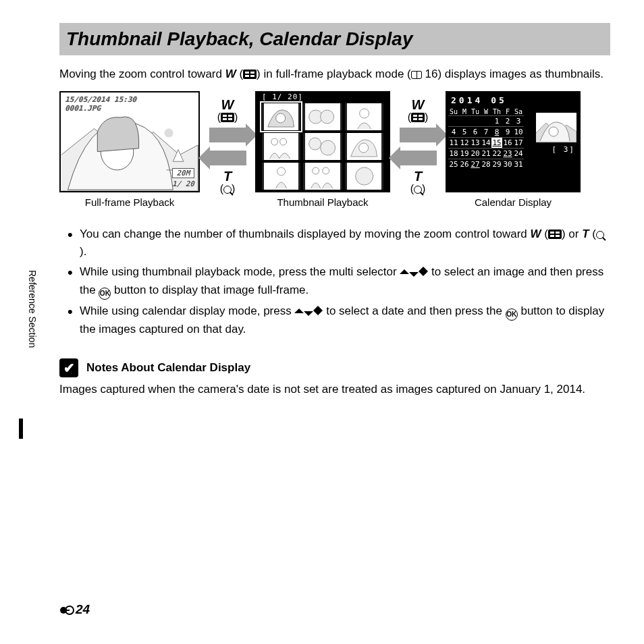 The width and height of the screenshot is (644, 644). What do you see at coordinates (184, 184) in the screenshot?
I see `fullframe-counter: 1/ 20` at bounding box center [184, 184].